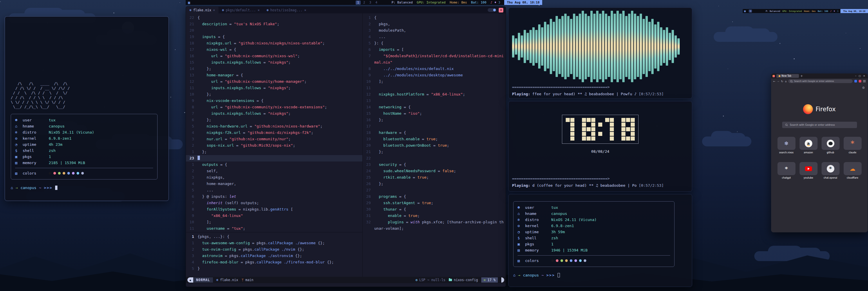 The width and height of the screenshot is (868, 291). What do you see at coordinates (860, 76) in the screenshot?
I see `maximize-button: ▢` at bounding box center [860, 76].